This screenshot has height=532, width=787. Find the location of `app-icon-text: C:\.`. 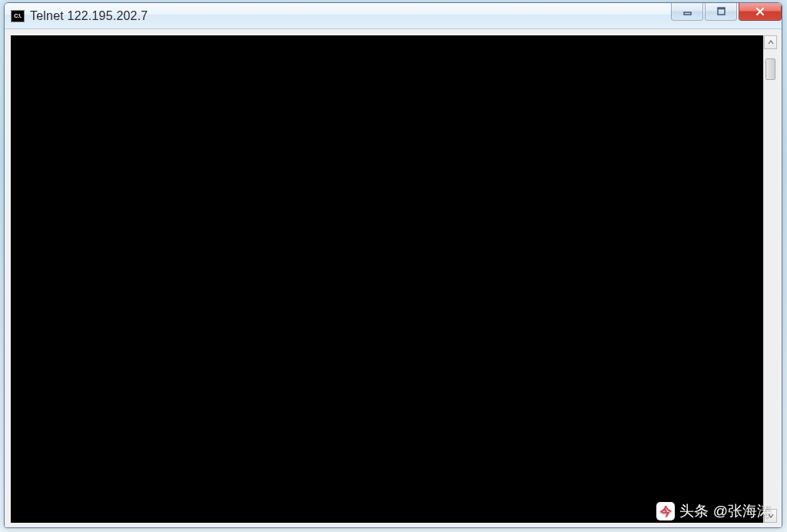

app-icon-text: C:\. is located at coordinates (17, 15).